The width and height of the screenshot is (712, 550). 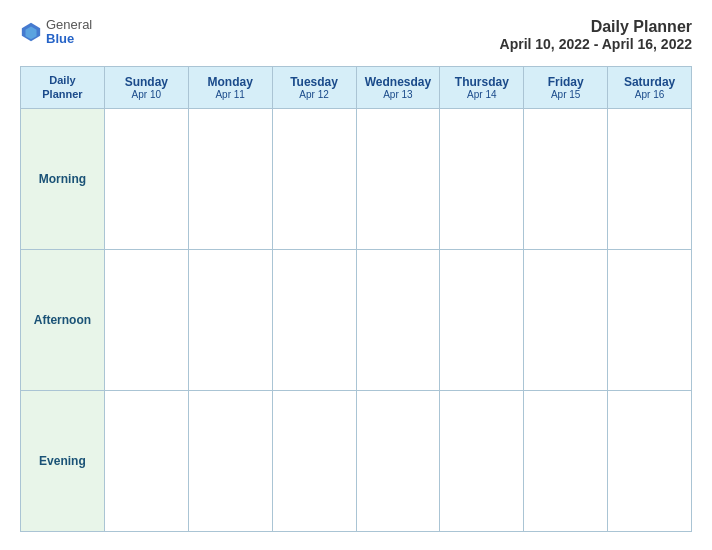 I want to click on day-name-thursday: Thursday, so click(x=482, y=82).